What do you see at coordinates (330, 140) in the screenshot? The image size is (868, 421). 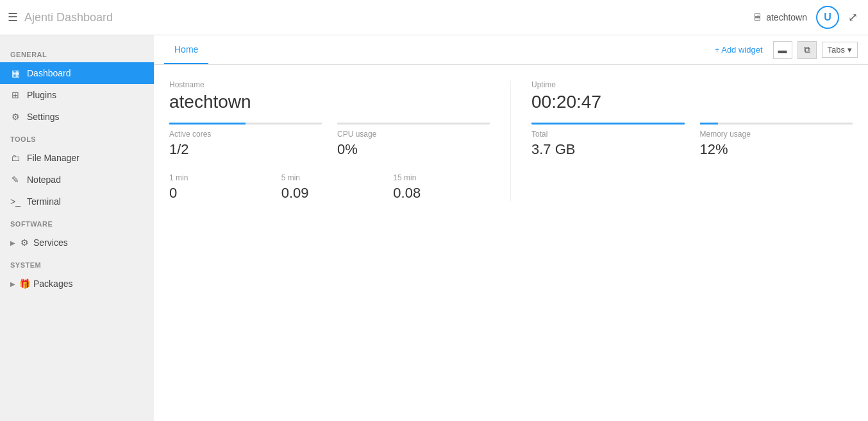 I see `cores-cpu-row: Active cores 1/2 CPU usage 0%` at bounding box center [330, 140].